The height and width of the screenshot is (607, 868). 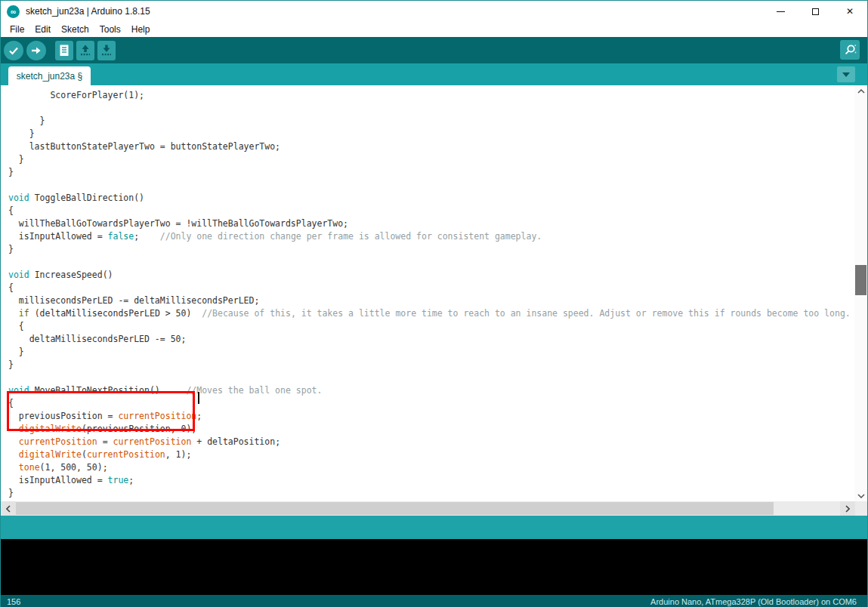 What do you see at coordinates (85, 50) in the screenshot?
I see `arrow-up-icon` at bounding box center [85, 50].